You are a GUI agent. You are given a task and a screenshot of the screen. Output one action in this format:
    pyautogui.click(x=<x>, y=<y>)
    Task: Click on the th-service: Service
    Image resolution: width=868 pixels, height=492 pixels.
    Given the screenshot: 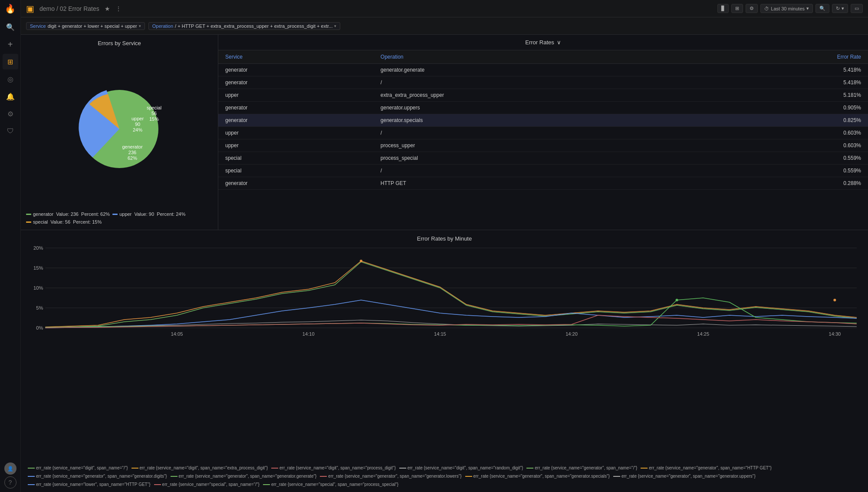 What is the action you would take?
    pyautogui.click(x=296, y=57)
    